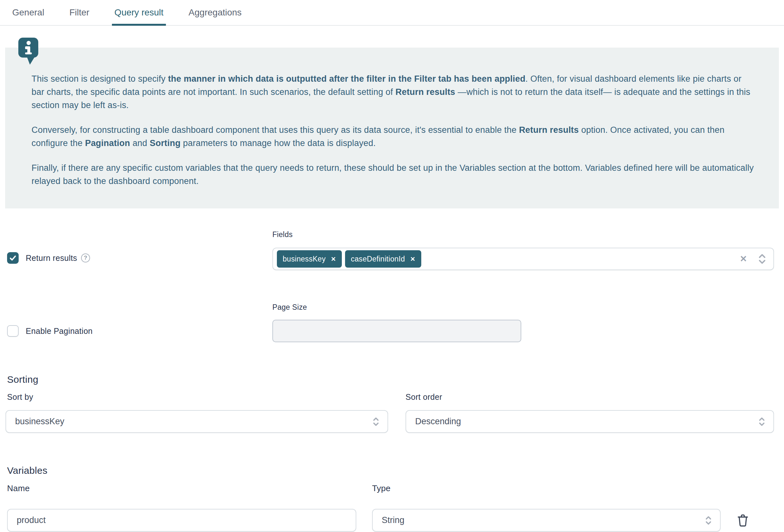  Describe the element at coordinates (309, 259) in the screenshot. I see `field-tag: businessKey ✕` at that location.